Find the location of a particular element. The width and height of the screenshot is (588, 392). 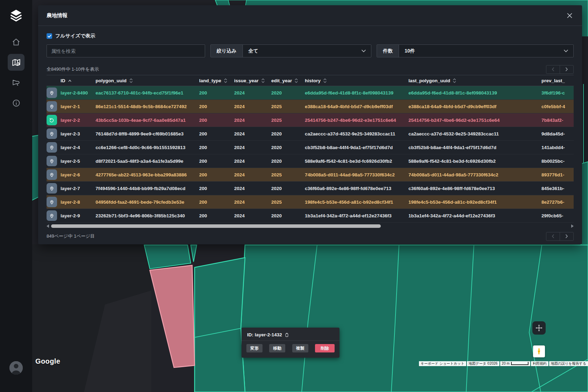

column-header-edit_year: edit_year is located at coordinates (288, 80).